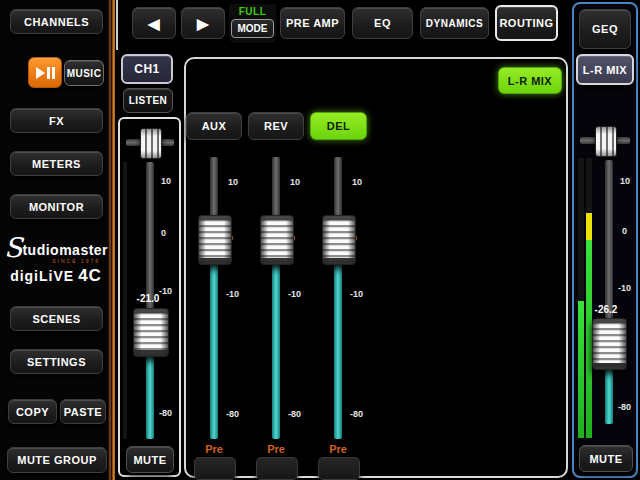 The image size is (640, 480). I want to click on mode-state-label: FULL, so click(252, 12).